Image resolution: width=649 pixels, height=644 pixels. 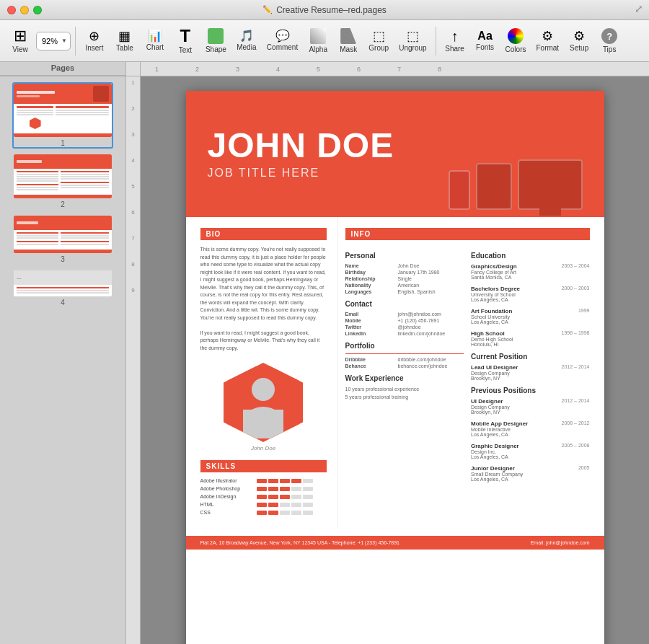 What do you see at coordinates (20, 36) in the screenshot?
I see `view-icon: ⊞` at bounding box center [20, 36].